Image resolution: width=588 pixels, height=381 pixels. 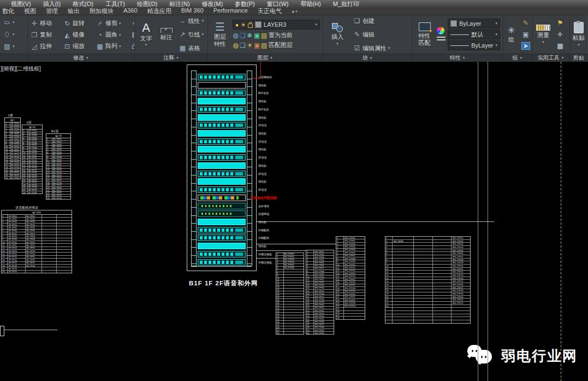 I want to click on drawing-table: B1层端口表1B1-TP012B1-TP023B1-TP034B1-TP045B…, so click(x=58, y=166).